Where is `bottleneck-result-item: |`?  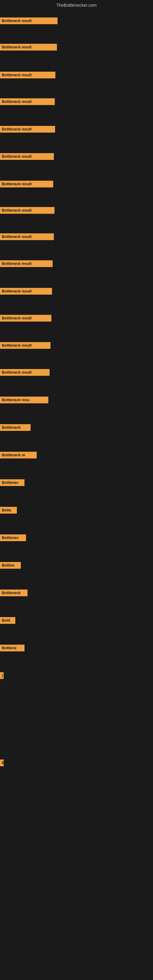 bottleneck-result-item: | is located at coordinates (2, 676).